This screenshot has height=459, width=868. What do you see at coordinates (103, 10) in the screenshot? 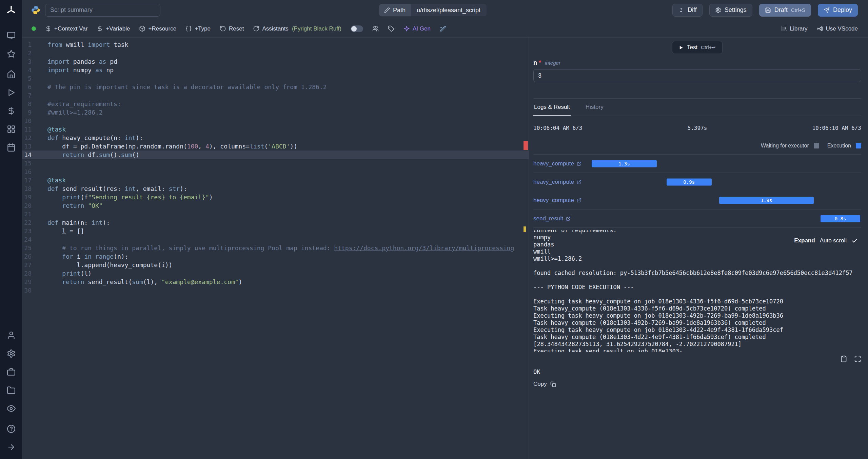
I see `script-summary-input` at bounding box center [103, 10].